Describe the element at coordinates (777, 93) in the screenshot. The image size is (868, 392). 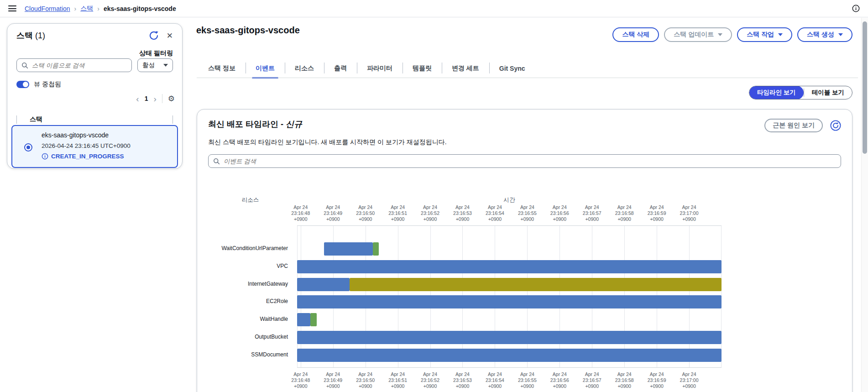
I see `timeline-view-segment: 타임라인 보기` at that location.